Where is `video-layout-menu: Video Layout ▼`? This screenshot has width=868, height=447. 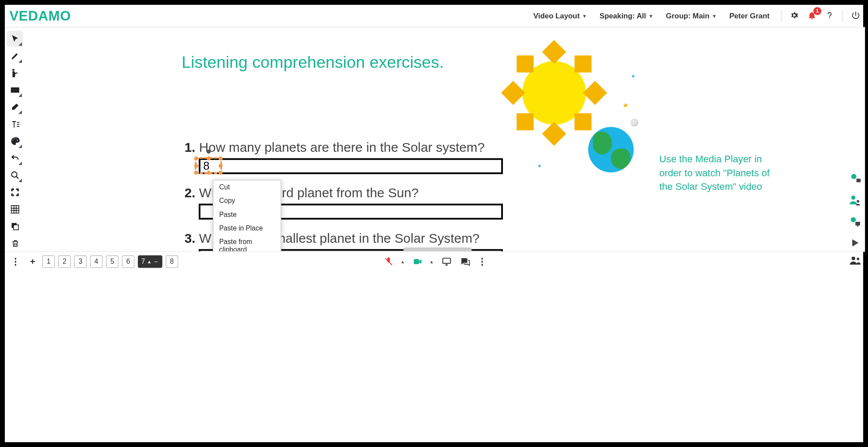
video-layout-menu: Video Layout ▼ is located at coordinates (560, 16).